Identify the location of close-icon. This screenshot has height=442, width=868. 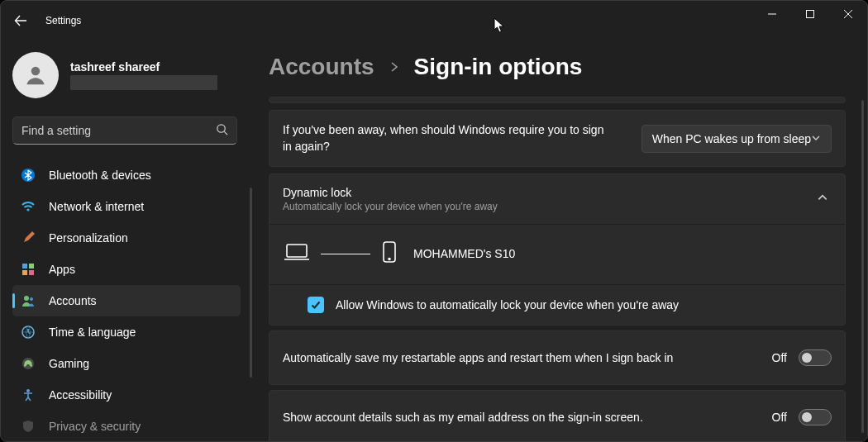
(848, 14).